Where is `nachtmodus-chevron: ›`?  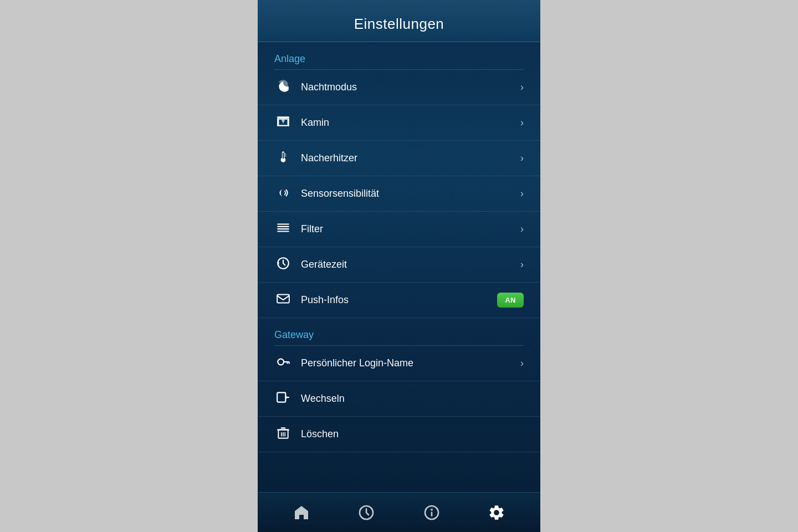 nachtmodus-chevron: › is located at coordinates (522, 88).